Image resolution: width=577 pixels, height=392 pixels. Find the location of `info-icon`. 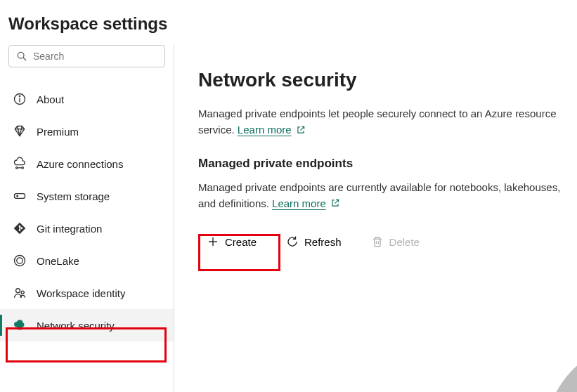

info-icon is located at coordinates (20, 99).